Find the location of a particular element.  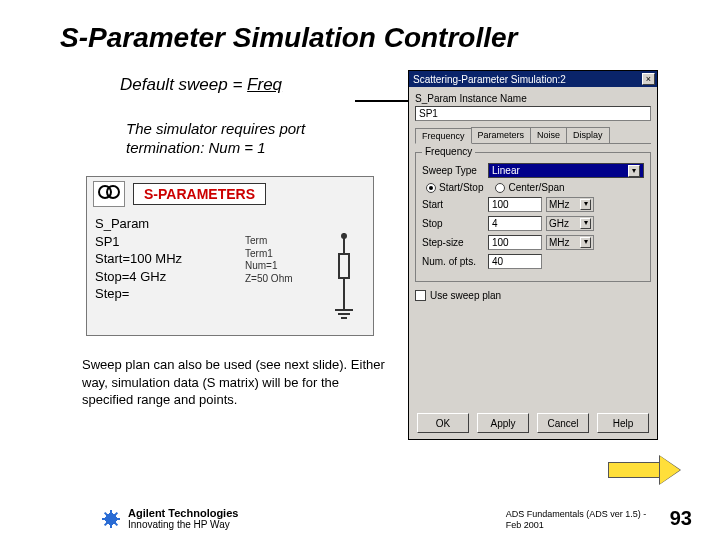

cancel-button: Cancel is located at coordinates (563, 423).